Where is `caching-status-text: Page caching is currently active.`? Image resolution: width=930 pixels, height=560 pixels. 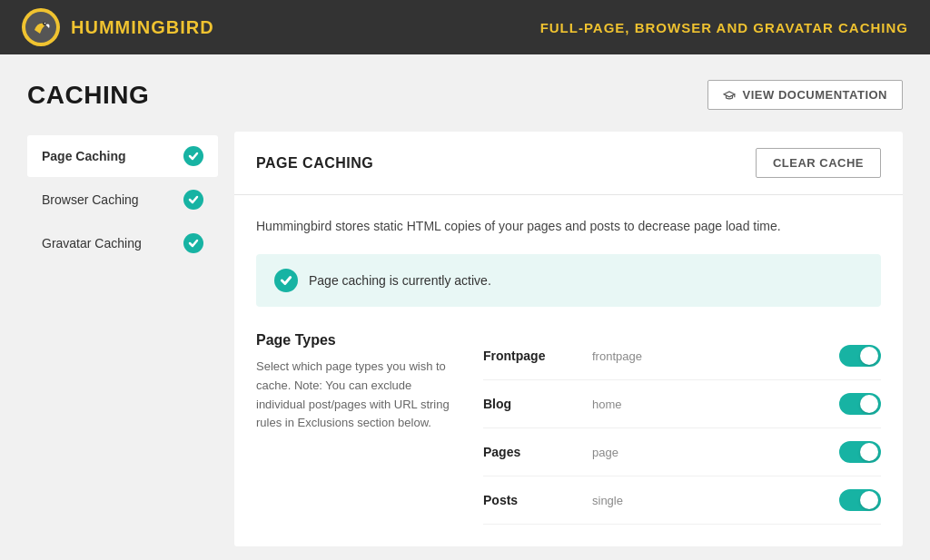
caching-status-text: Page caching is currently active. is located at coordinates (400, 280).